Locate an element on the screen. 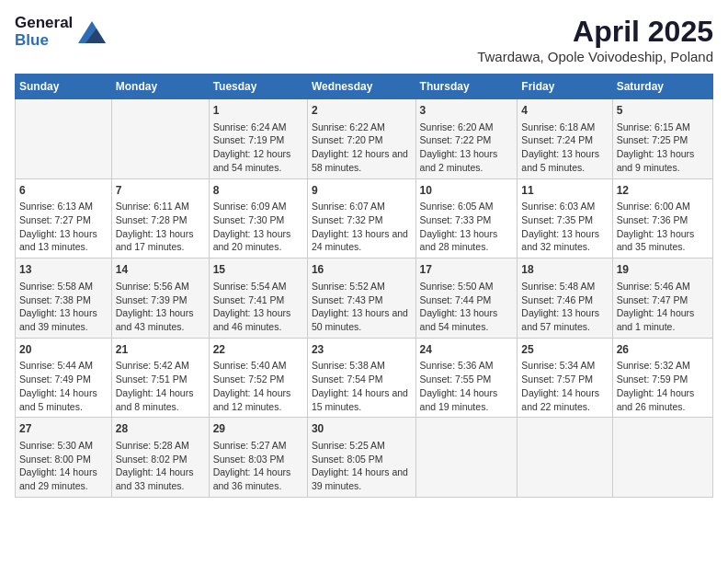 The height and width of the screenshot is (563, 728). calendar-cell: 24Sunrise: 5:36 AM Sunset: 7:55 PM Dayli… is located at coordinates (467, 377).